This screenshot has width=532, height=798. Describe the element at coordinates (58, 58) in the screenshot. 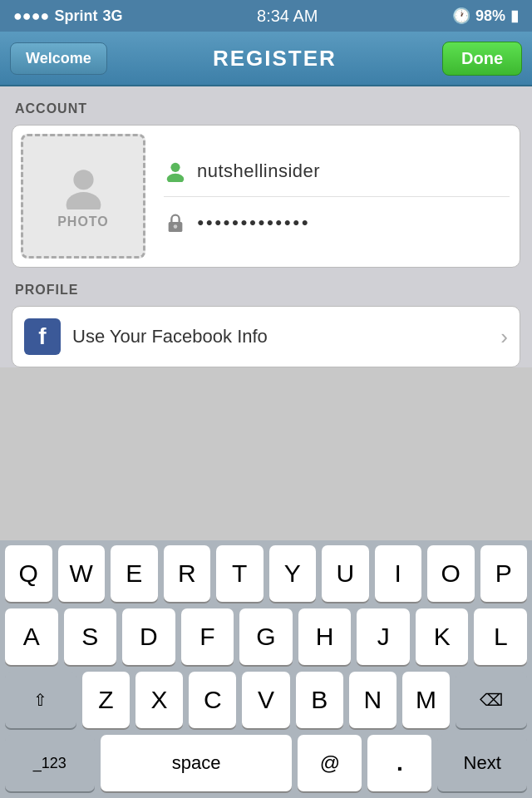

I see `back-button: Welcome` at that location.